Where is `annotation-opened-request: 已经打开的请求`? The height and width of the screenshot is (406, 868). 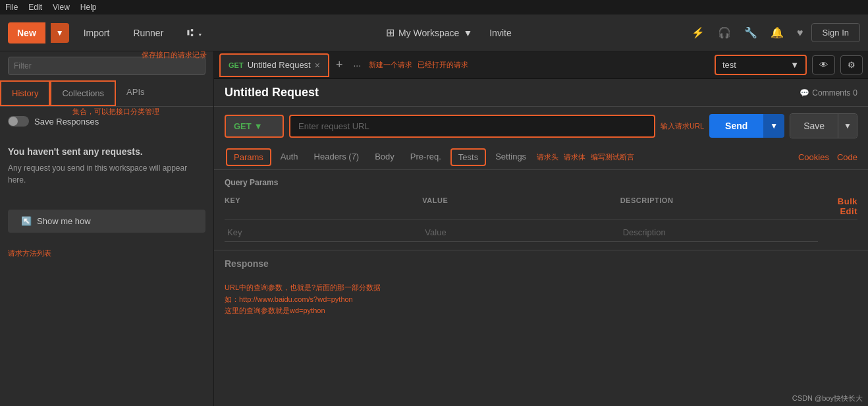
annotation-opened-request: 已经打开的请求 is located at coordinates (443, 65).